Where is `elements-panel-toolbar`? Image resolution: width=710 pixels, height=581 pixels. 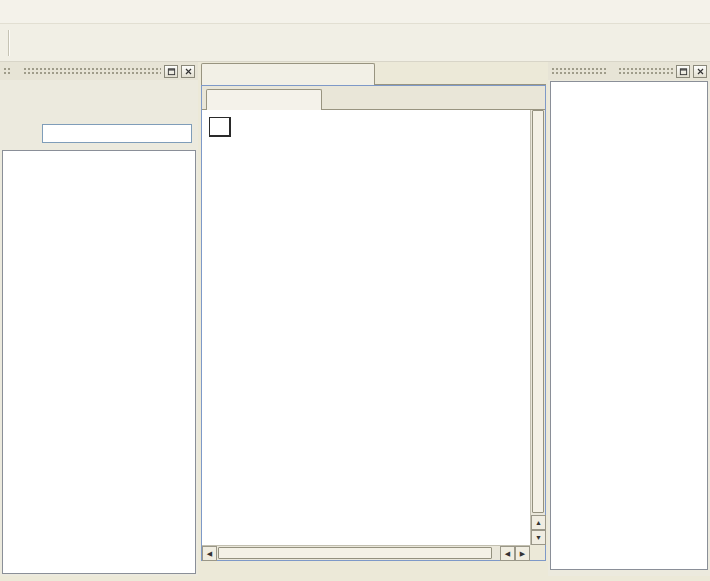 elements-panel-toolbar is located at coordinates (99, 100).